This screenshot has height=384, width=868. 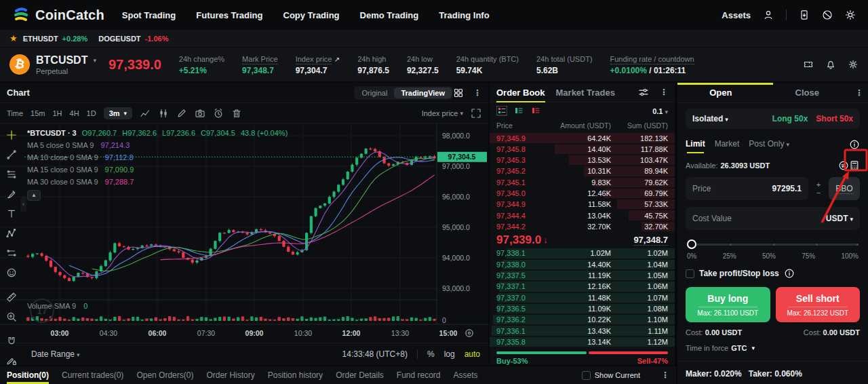 I want to click on precision-select: 0.1▾, so click(x=660, y=111).